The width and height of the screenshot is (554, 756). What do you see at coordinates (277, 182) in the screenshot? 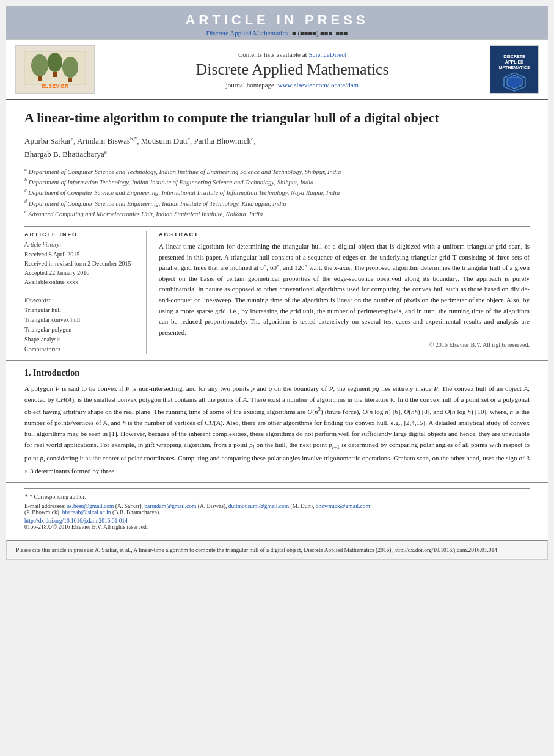
I see `affil-b: b Department of Information Technology, …` at bounding box center [277, 182].